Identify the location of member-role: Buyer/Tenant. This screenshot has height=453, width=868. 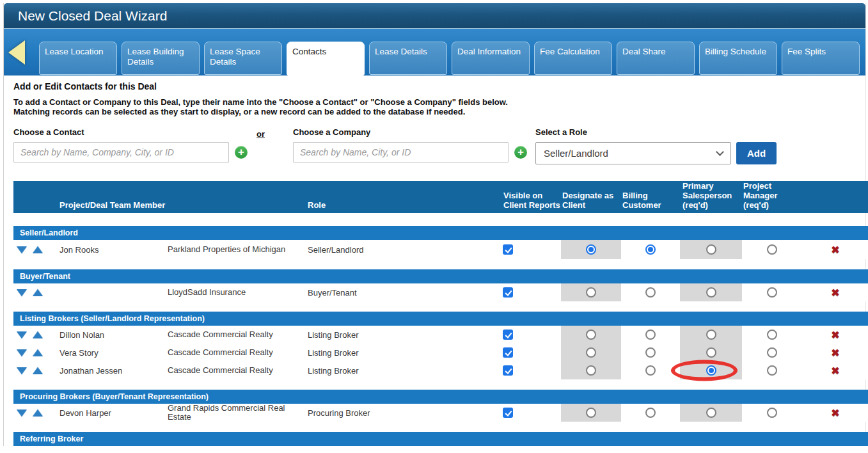
(381, 292).